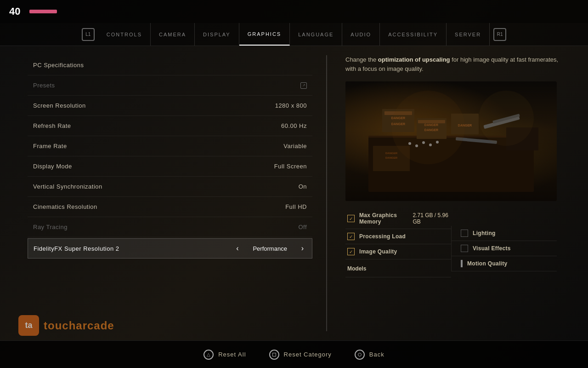 This screenshot has width=588, height=368. What do you see at coordinates (270, 248) in the screenshot?
I see `fidelity-control: ‹ Performance ›` at bounding box center [270, 248].